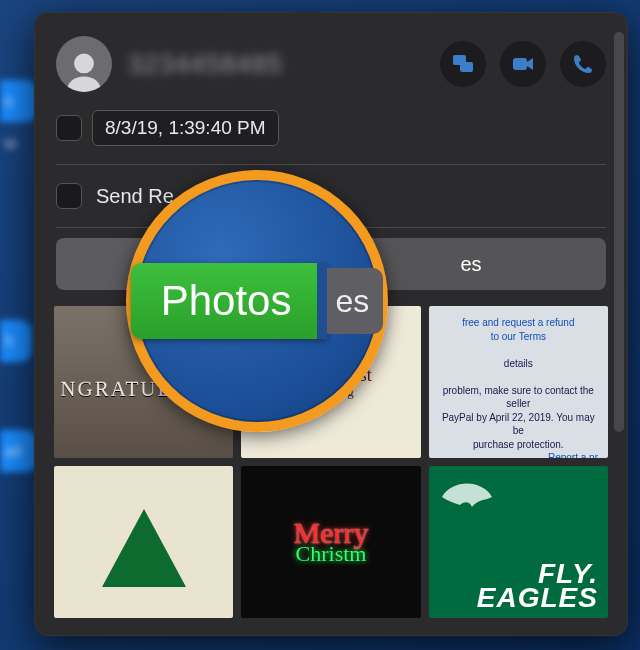 Image resolution: width=640 pixels, height=650 pixels. I want to click on photos-tab-magnified: Photos, so click(230, 301).